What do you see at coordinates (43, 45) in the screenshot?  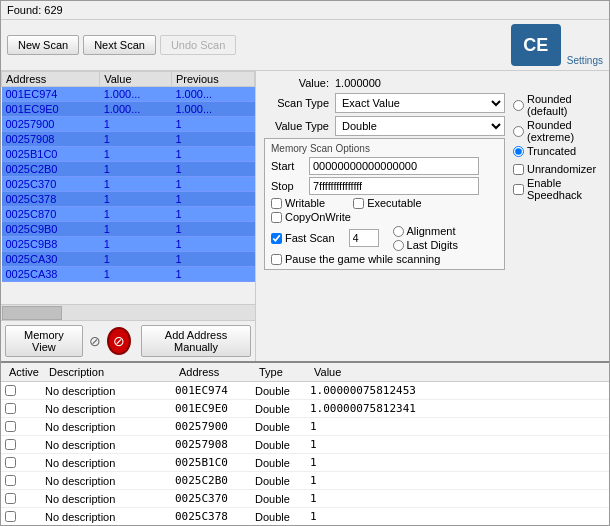 I see `new-scan-button: New Scan` at bounding box center [43, 45].